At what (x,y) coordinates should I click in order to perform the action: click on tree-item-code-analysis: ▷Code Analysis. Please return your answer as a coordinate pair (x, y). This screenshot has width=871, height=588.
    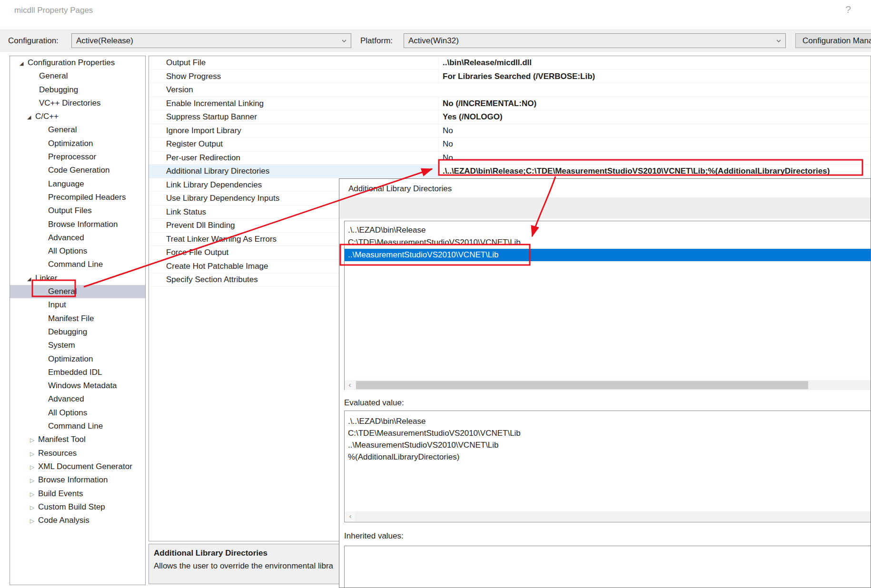
    Looking at the image, I should click on (78, 520).